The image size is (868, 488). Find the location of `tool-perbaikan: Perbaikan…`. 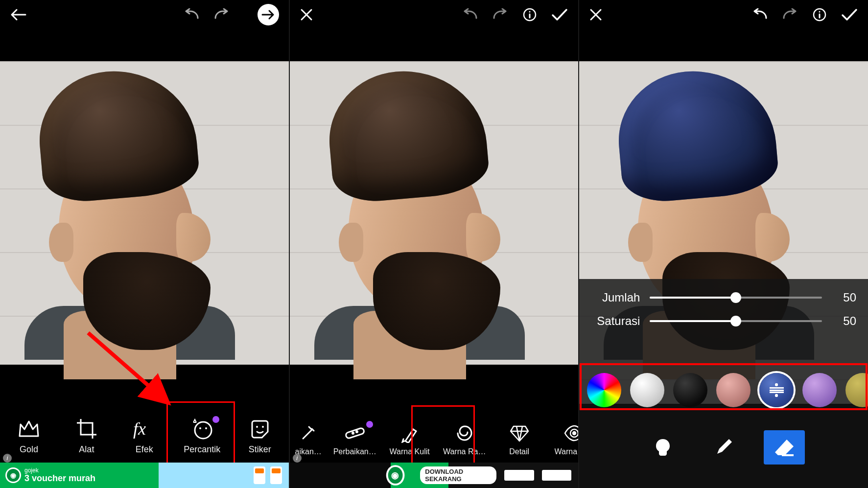

tool-perbaikan: Perbaikan… is located at coordinates (355, 440).